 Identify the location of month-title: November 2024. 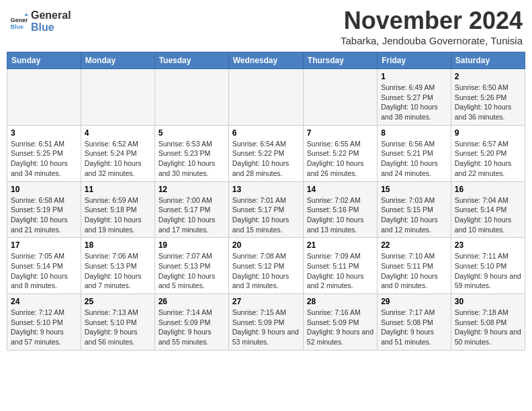
(431, 21).